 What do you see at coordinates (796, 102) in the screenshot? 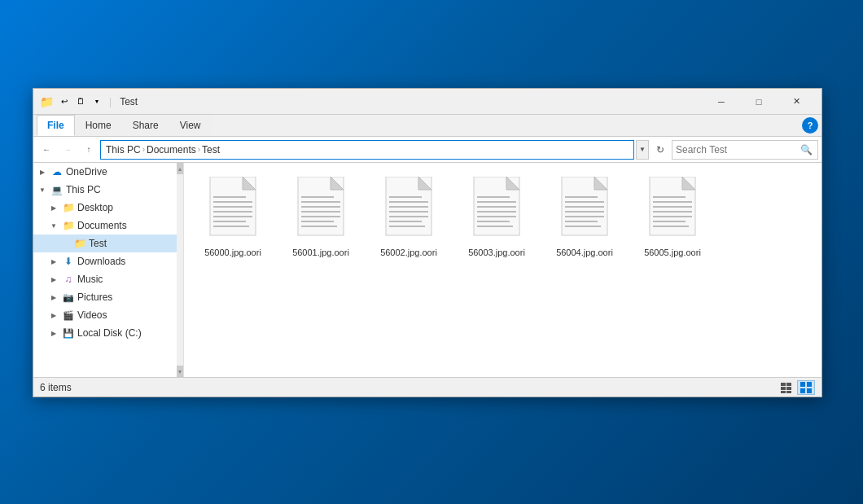
I see `close-button: ✕` at bounding box center [796, 102].